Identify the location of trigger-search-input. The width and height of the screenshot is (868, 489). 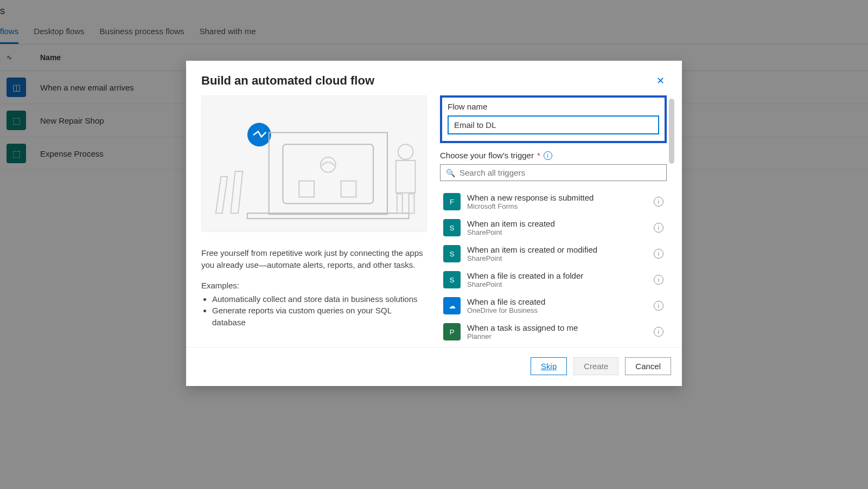
(560, 172).